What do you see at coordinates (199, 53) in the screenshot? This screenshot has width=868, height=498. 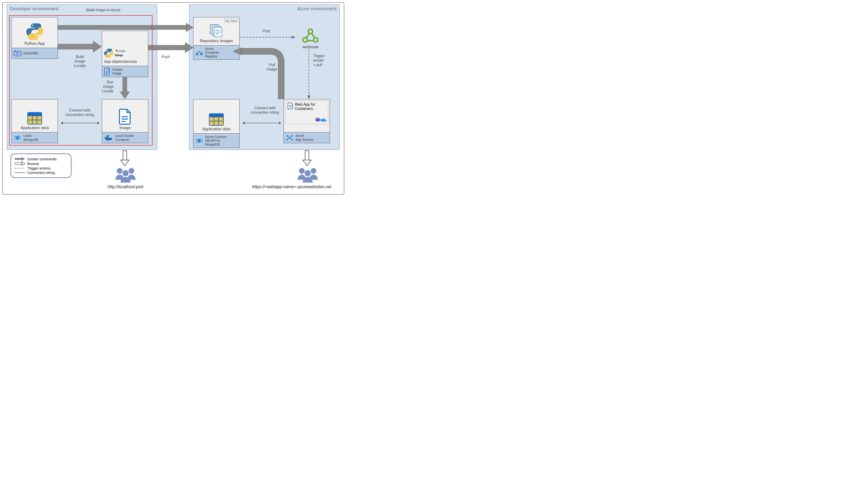 I see `acr-icon` at bounding box center [199, 53].